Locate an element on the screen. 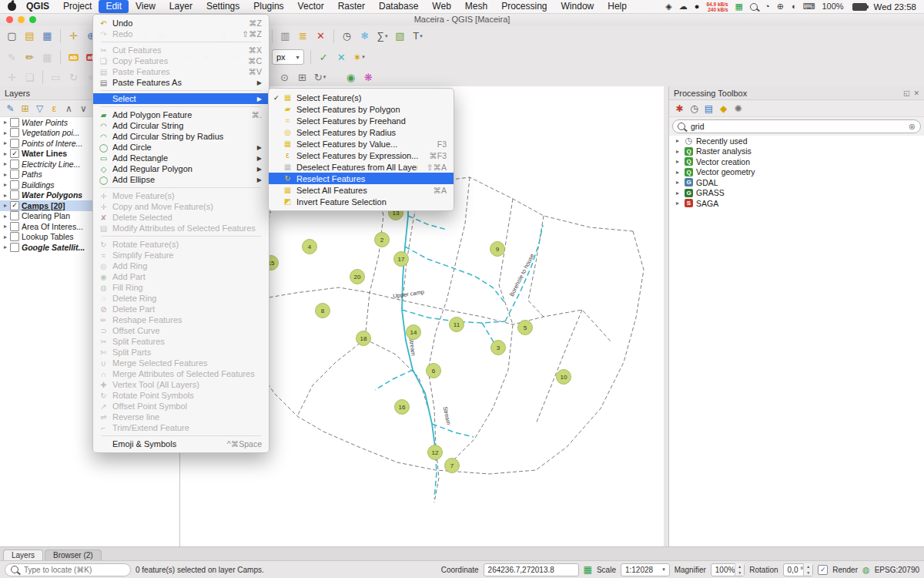 This screenshot has width=924, height=578. menu-item-add-circular-string-by-radius: ◠Add Circular String by Radius is located at coordinates (181, 136).